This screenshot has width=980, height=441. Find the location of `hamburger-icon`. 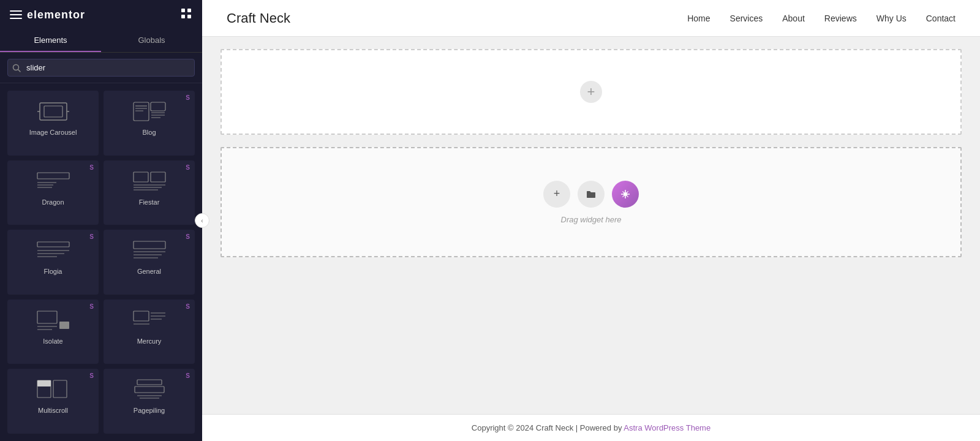

hamburger-icon is located at coordinates (16, 15).